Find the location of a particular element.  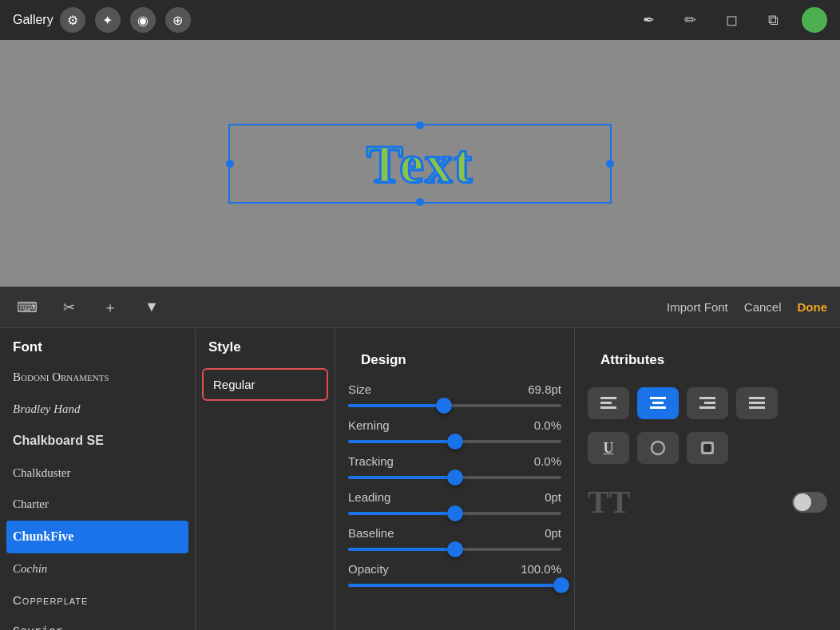

color-picker is located at coordinates (814, 20).